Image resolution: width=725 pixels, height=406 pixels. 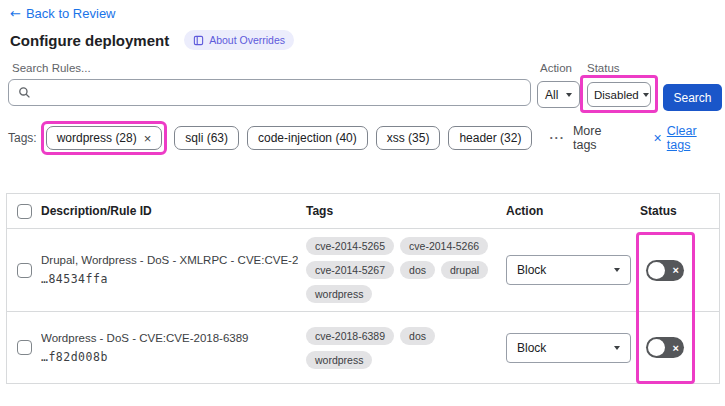 I want to click on rule-tag: cve-2014-5266, so click(x=444, y=246).